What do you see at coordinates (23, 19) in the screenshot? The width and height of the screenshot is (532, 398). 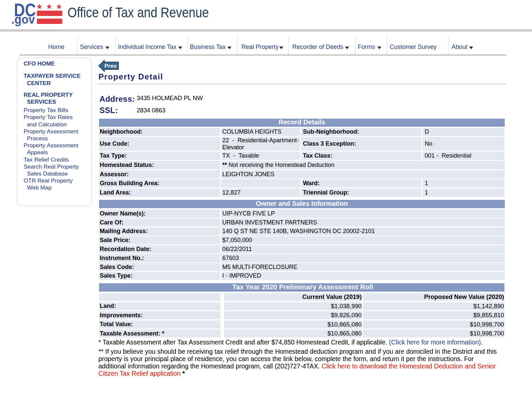 I see `svg-text: .gov` at bounding box center [23, 19].